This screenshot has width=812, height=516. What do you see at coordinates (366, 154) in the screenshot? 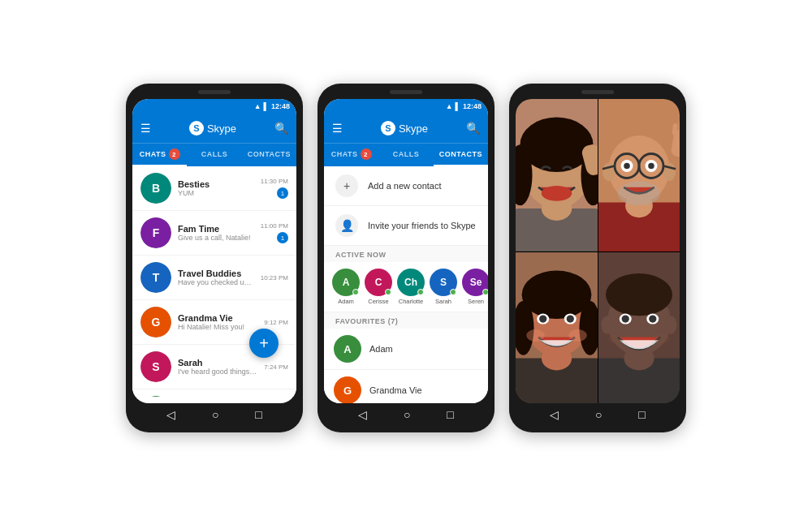
I see `chats-badge-2: 2` at bounding box center [366, 154].